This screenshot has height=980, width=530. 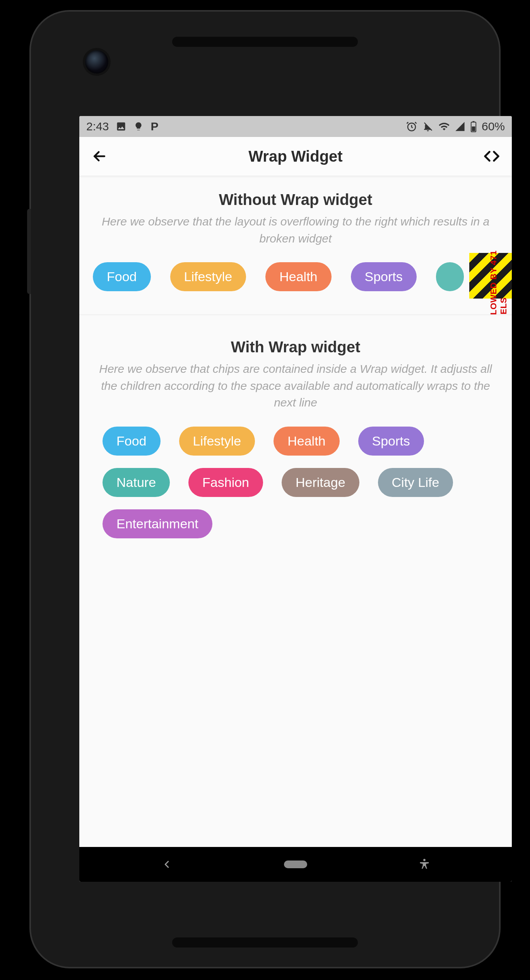 What do you see at coordinates (97, 62) in the screenshot?
I see `phone-camera` at bounding box center [97, 62].